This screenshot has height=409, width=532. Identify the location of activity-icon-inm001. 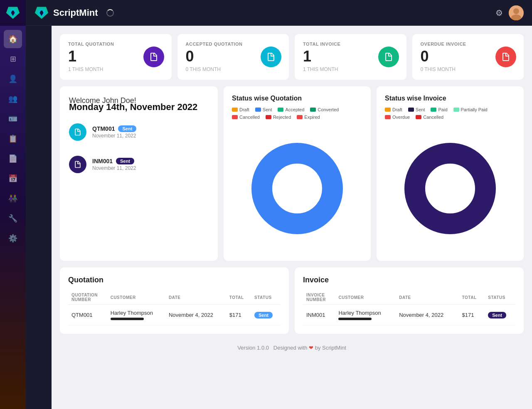
(78, 164).